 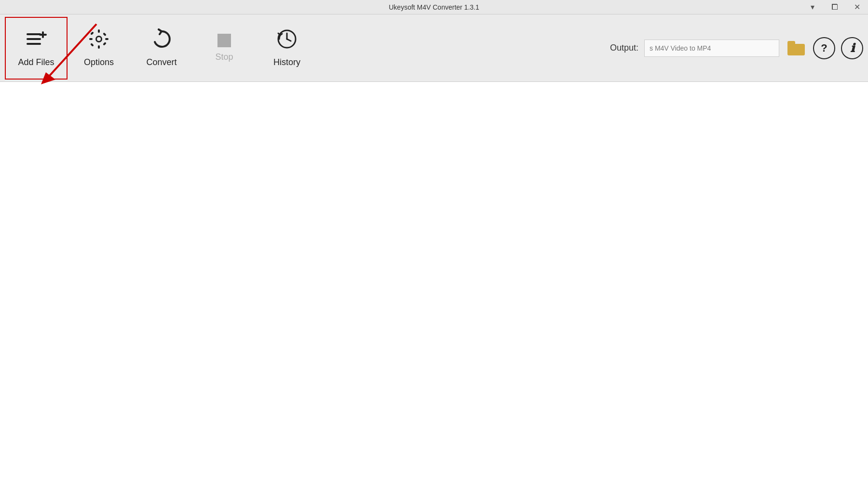 What do you see at coordinates (857, 7) in the screenshot?
I see `close-button: ✕` at bounding box center [857, 7].